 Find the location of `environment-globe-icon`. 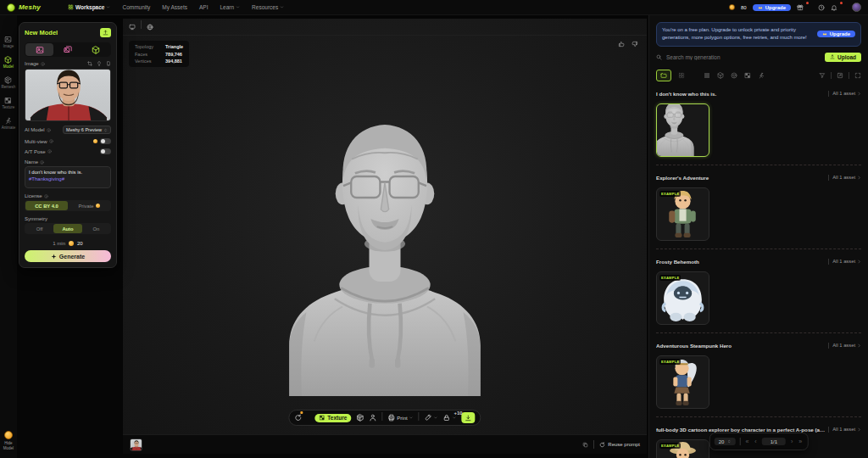

environment-globe-icon is located at coordinates (150, 27).